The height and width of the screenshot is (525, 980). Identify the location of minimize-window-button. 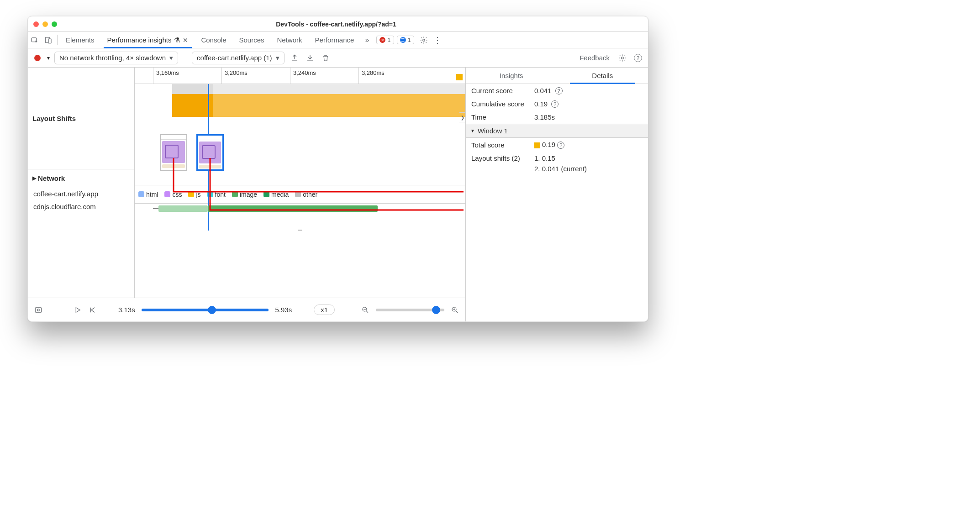
(45, 24).